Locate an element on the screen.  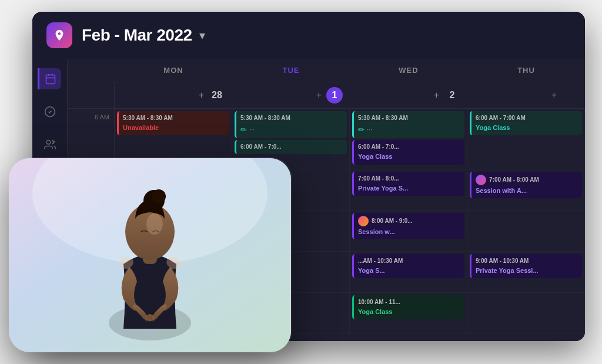
event-wed-private-700: 7:00 AM - 8:0... Private Yoga S... is located at coordinates (408, 183).